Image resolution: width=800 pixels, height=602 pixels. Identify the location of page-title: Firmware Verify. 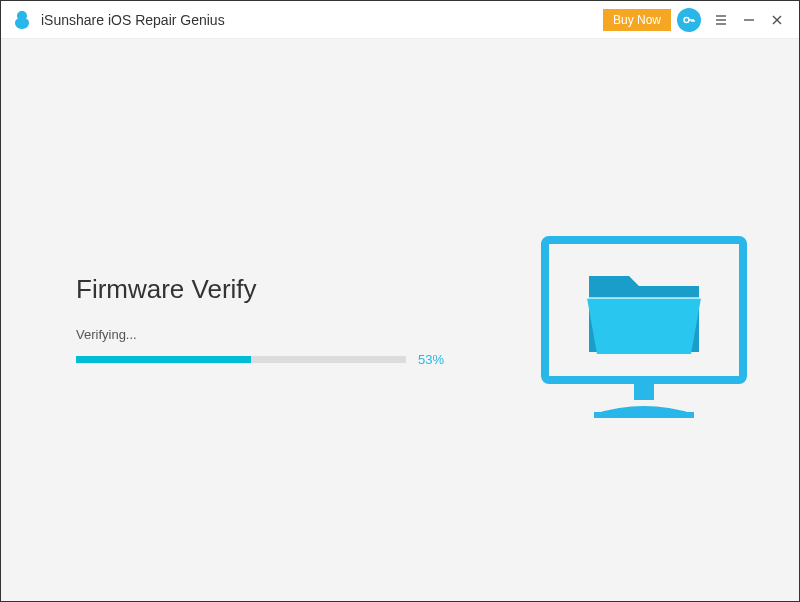
(286, 290).